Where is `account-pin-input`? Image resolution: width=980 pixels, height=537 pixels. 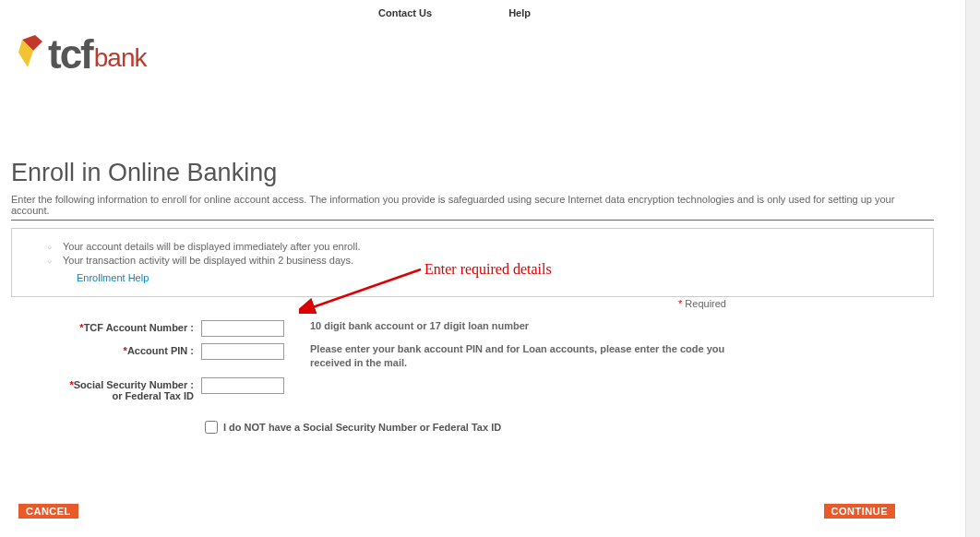
account-pin-input is located at coordinates (243, 352).